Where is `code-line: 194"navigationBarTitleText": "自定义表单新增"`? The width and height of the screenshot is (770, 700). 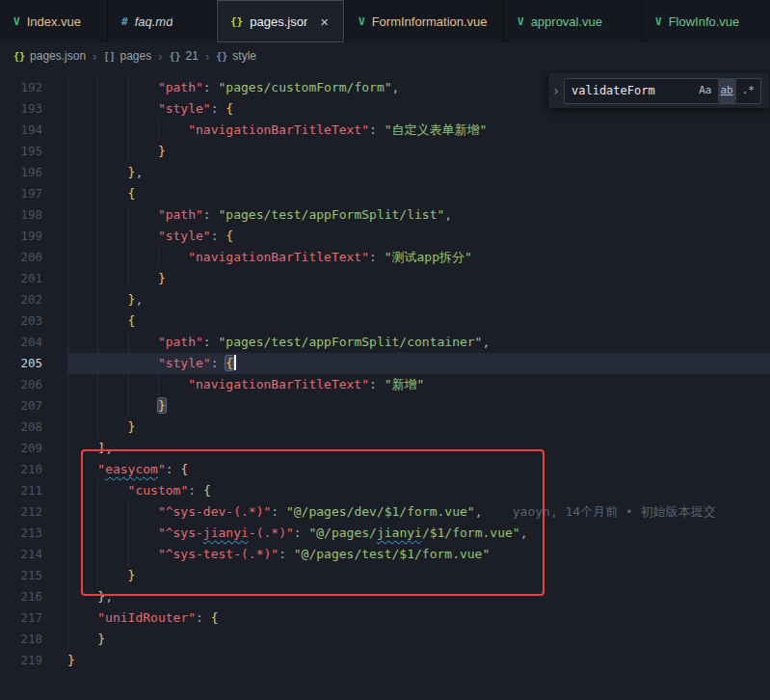
code-line: 194"navigationBarTitleText": "自定义表单新增" is located at coordinates (385, 130).